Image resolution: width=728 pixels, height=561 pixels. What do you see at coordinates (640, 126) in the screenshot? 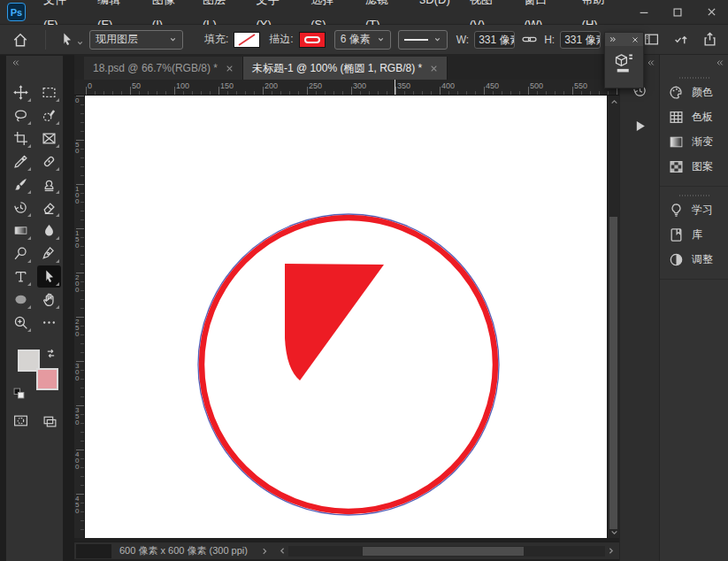
I see `actions-play-icon` at bounding box center [640, 126].